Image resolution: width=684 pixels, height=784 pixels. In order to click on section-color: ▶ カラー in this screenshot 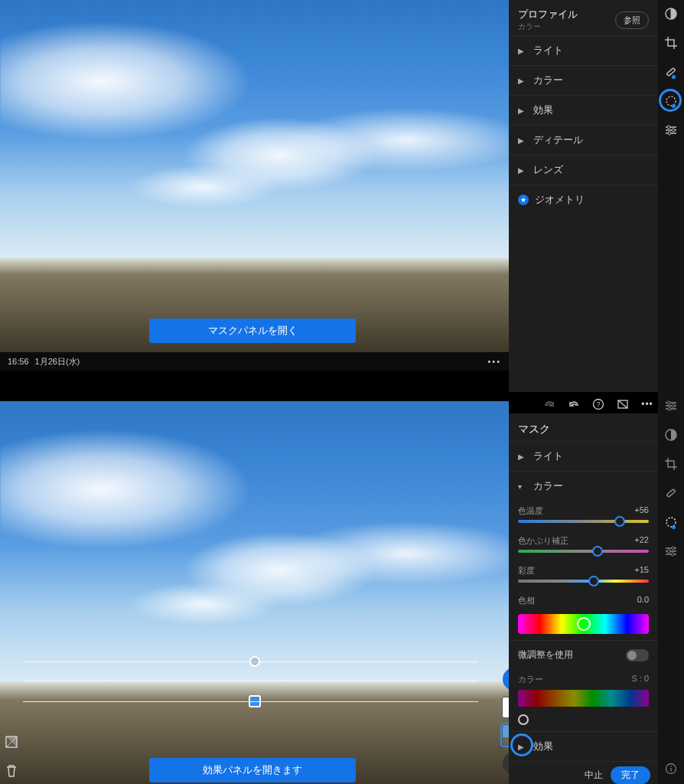, I will do `click(583, 80)`.